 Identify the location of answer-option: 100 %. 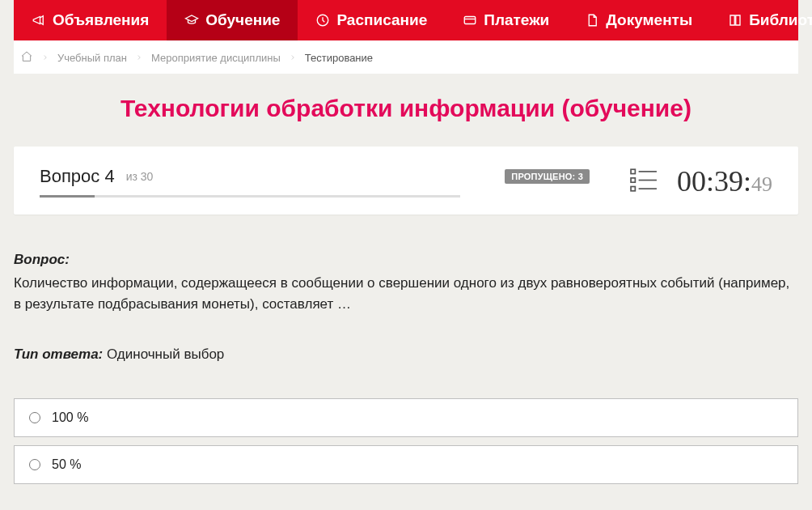
(406, 418).